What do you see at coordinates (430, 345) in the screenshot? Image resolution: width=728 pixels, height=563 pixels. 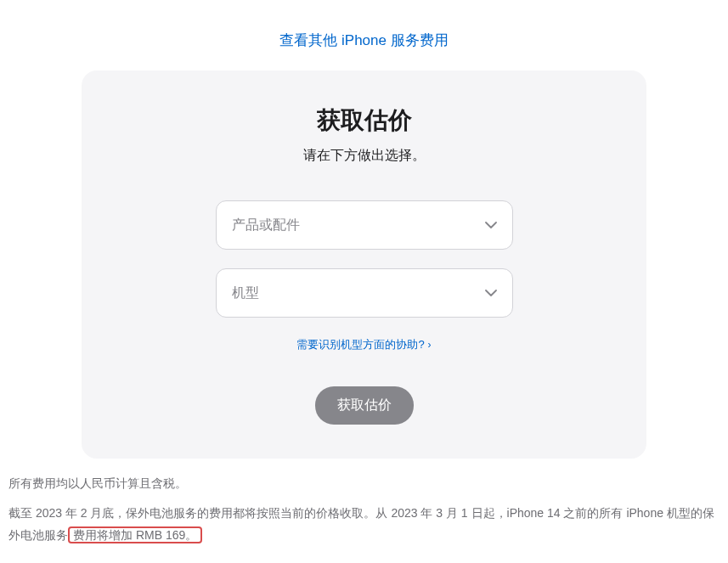 I see `chevron-right-icon: ›` at bounding box center [430, 345].